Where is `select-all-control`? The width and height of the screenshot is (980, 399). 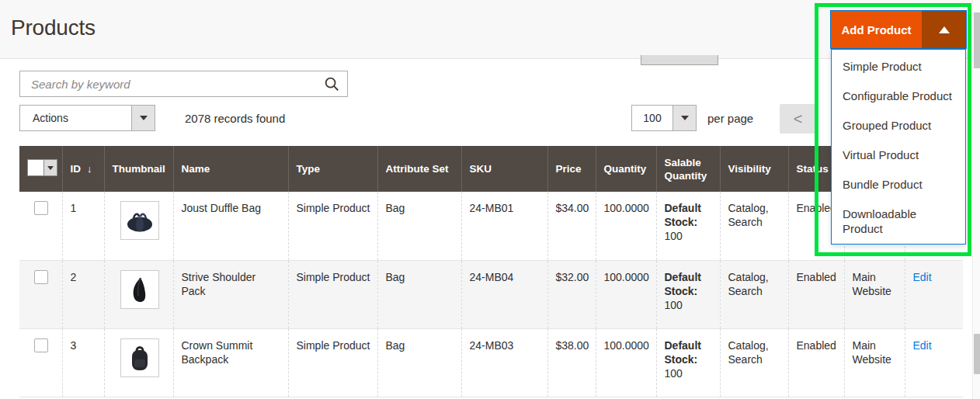
select-all-control is located at coordinates (42, 168).